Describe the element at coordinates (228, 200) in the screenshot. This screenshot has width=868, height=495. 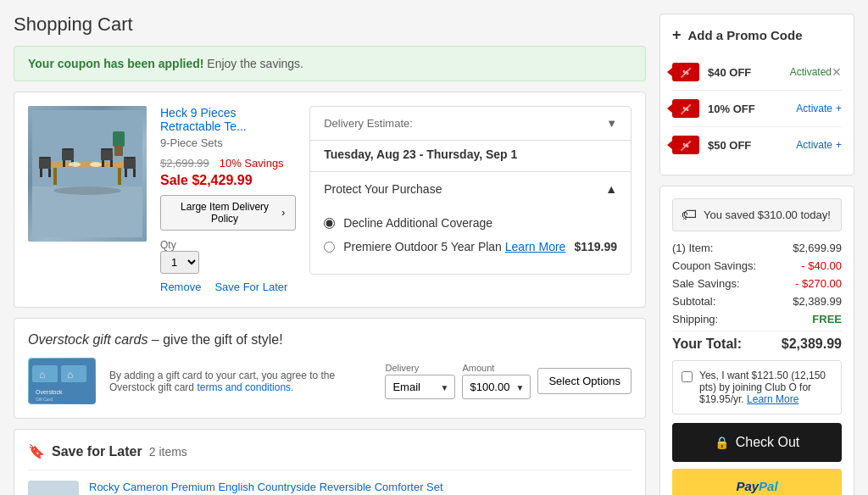
I see `item-details: Heck 9 Pieces Retractable Te... 9-Piece …` at that location.